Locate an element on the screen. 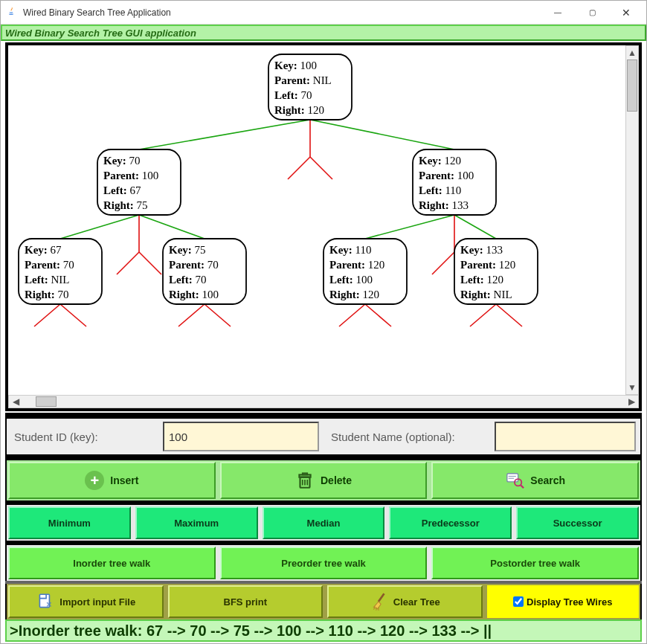 This screenshot has width=647, height=644. h-scroll-track is located at coordinates (324, 402).